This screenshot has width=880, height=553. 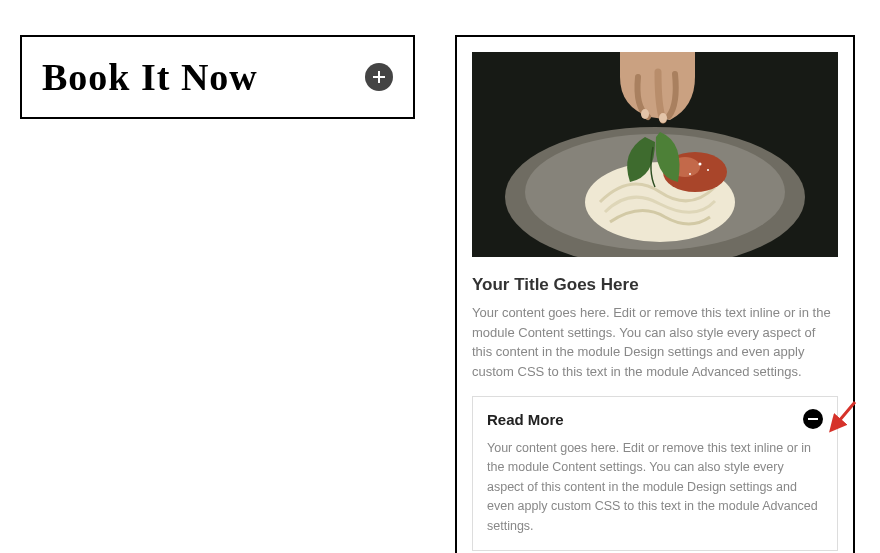 What do you see at coordinates (150, 77) in the screenshot?
I see `accordion-title: Book It Now` at bounding box center [150, 77].